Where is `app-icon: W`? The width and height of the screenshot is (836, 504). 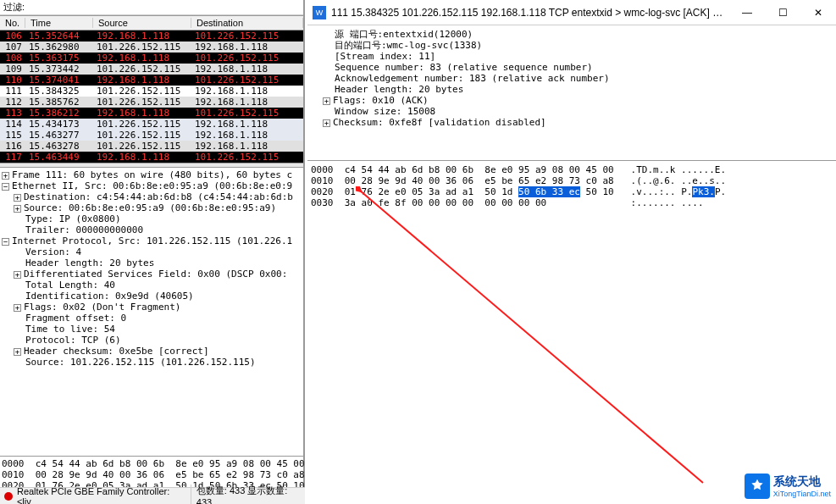
app-icon: W is located at coordinates (319, 13).